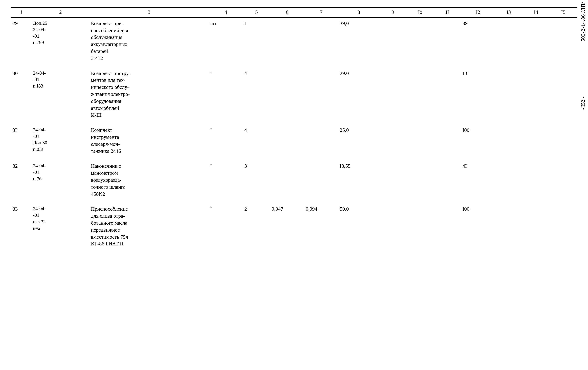 Image resolution: width=588 pixels, height=370 pixels. Describe the element at coordinates (149, 181) in the screenshot. I see `row-desc: Наконечник с манометром воздухоразда- то…` at that location.